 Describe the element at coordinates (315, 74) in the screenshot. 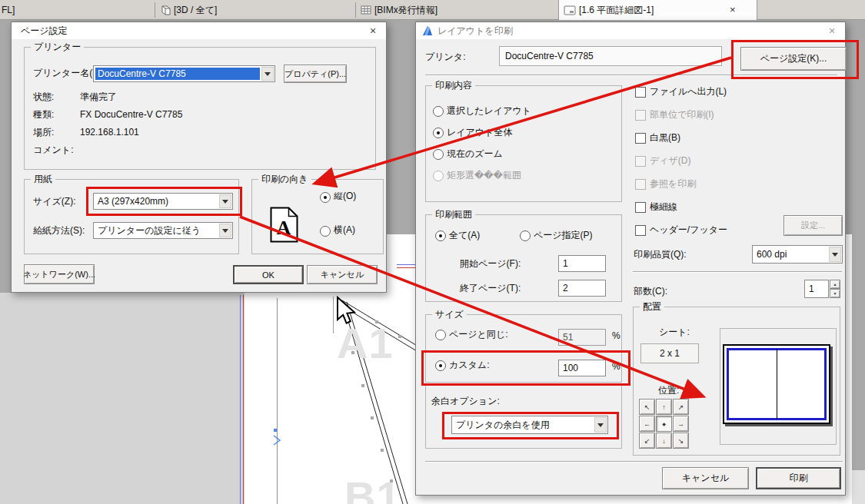

I see `properties-button: プロパティ(P)...` at that location.